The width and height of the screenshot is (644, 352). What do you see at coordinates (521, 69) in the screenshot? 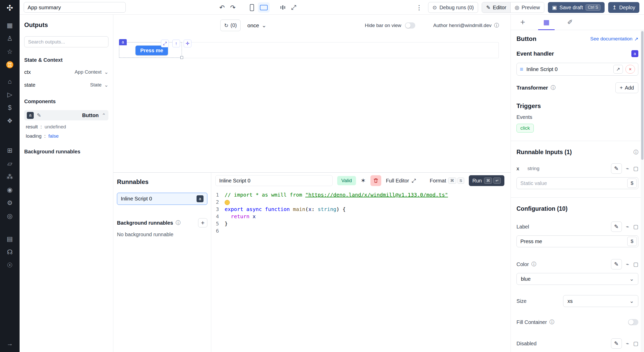
I see `script-icon: ≡` at bounding box center [521, 69].